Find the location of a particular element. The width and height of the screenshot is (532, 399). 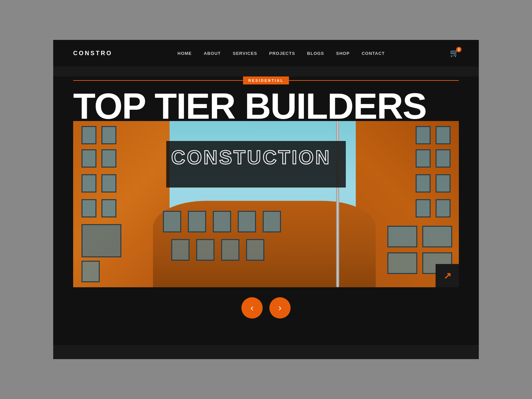

nav-item-projects: PROJECTS is located at coordinates (282, 53).